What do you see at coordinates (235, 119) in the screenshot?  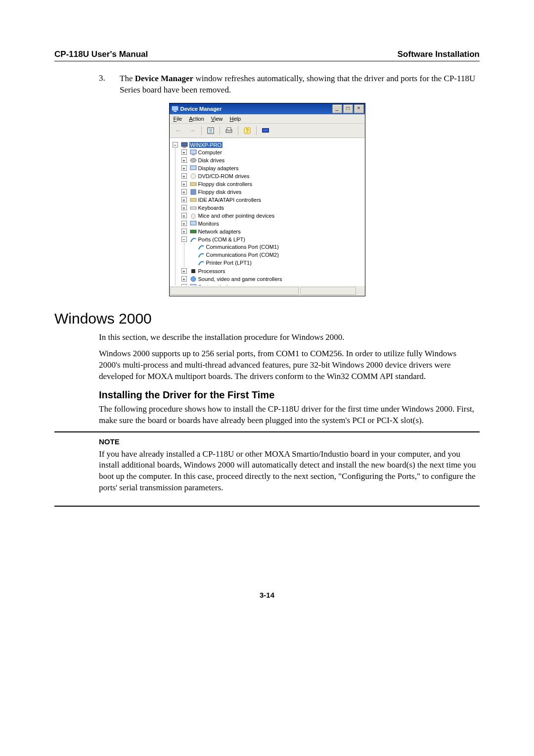 I see `menu-help: Help` at bounding box center [235, 119].